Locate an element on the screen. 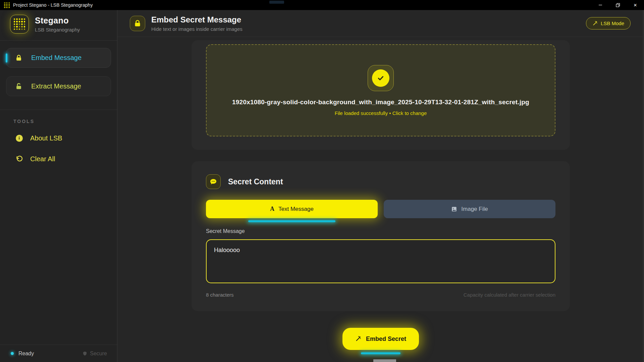  tool-label: About LSB is located at coordinates (46, 138).